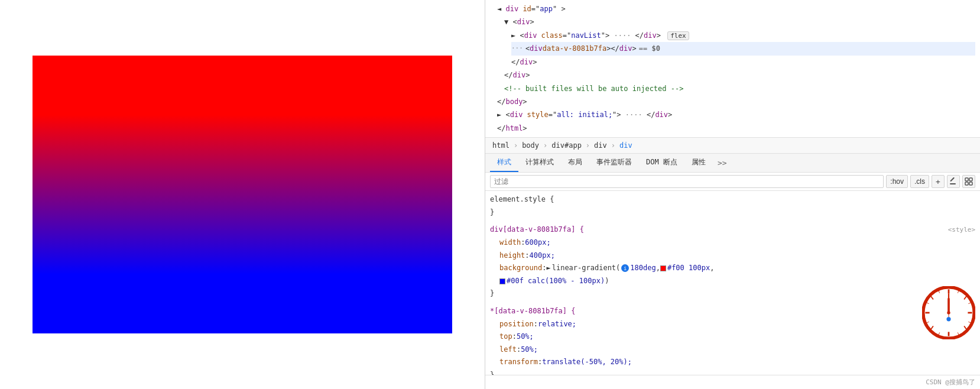  I want to click on dom-line: </body>, so click(736, 102).